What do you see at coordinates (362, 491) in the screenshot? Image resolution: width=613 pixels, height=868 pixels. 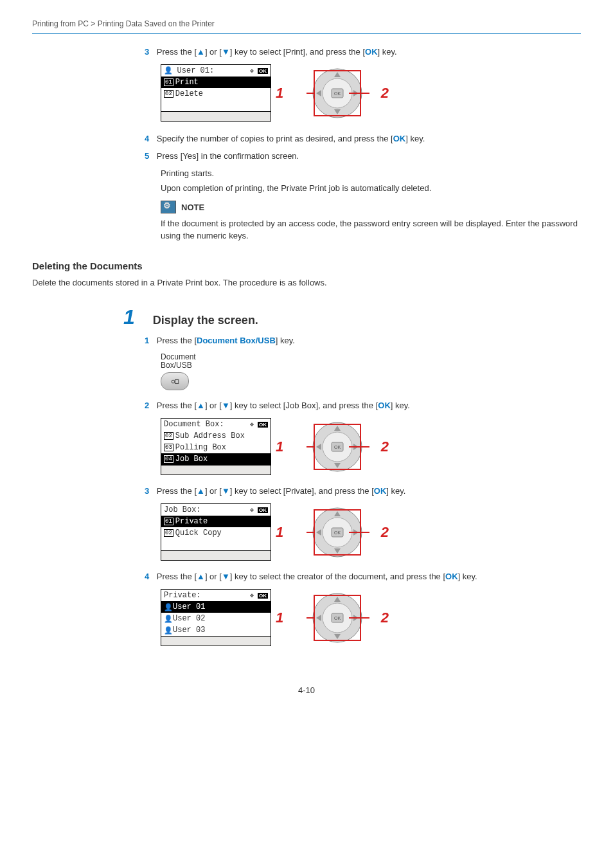 I see `substep-3: 3 Press the [▲] or [▼] key to select [Pr…` at bounding box center [362, 491].